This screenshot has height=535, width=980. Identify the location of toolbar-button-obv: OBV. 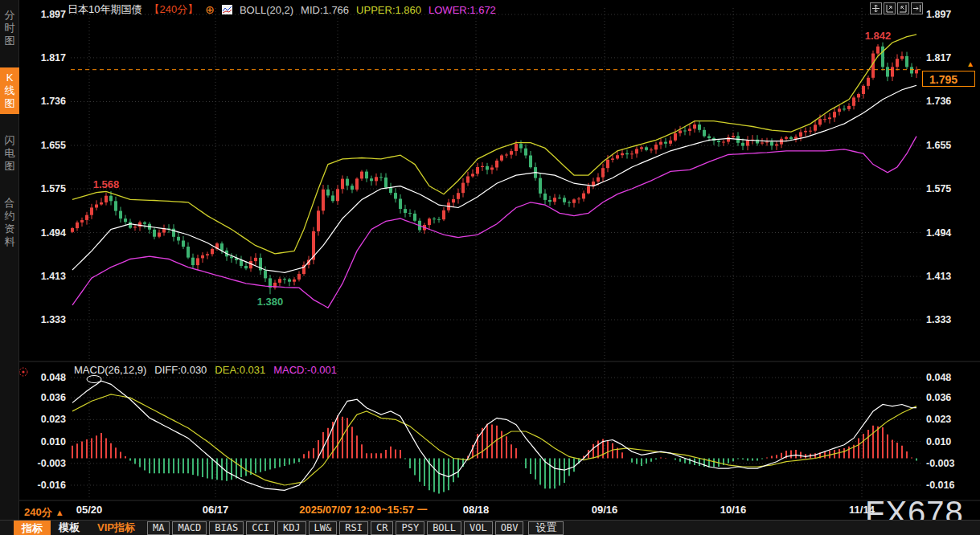
(510, 529).